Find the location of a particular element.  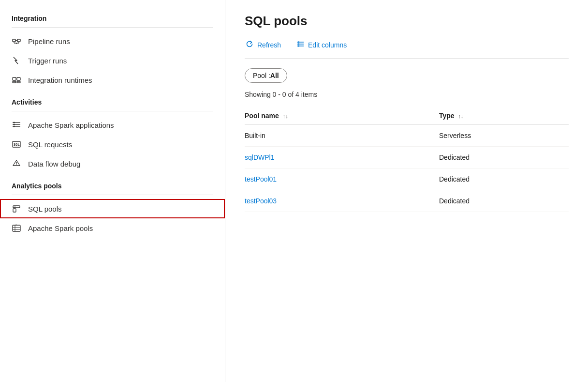

refresh-label: Refresh is located at coordinates (269, 45).